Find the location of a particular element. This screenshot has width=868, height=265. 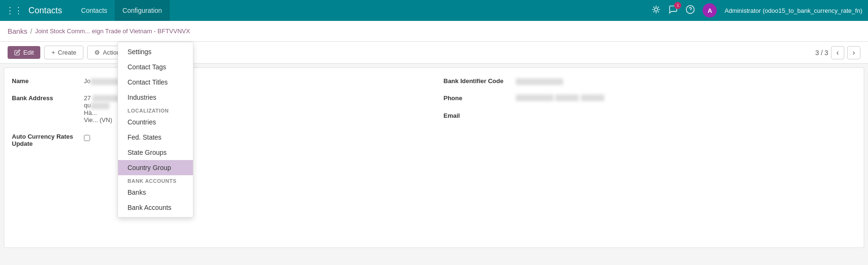

app-name: Contacts is located at coordinates (46, 10).